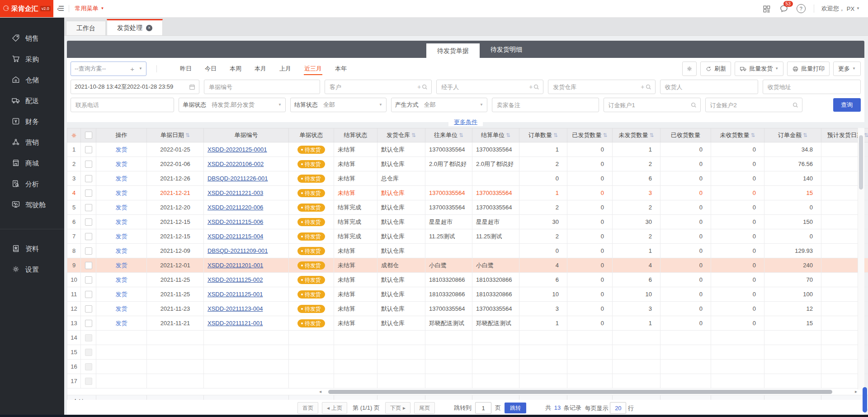 Image resolution: width=868 pixels, height=417 pixels. What do you see at coordinates (32, 205) in the screenshot?
I see `sidebar-item-驾驶舱: 驾驶舱` at bounding box center [32, 205].